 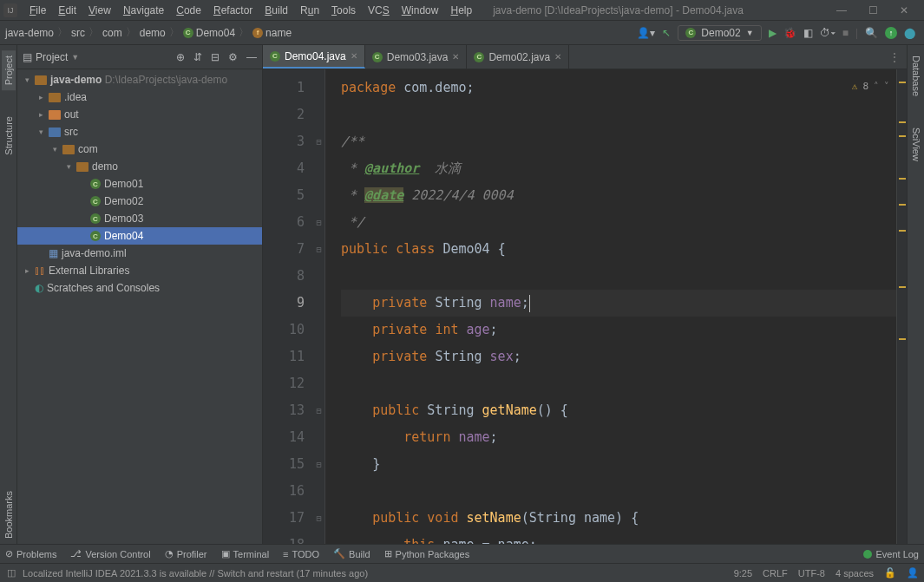 What do you see at coordinates (272, 33) in the screenshot?
I see `crumb-field: fname` at bounding box center [272, 33].